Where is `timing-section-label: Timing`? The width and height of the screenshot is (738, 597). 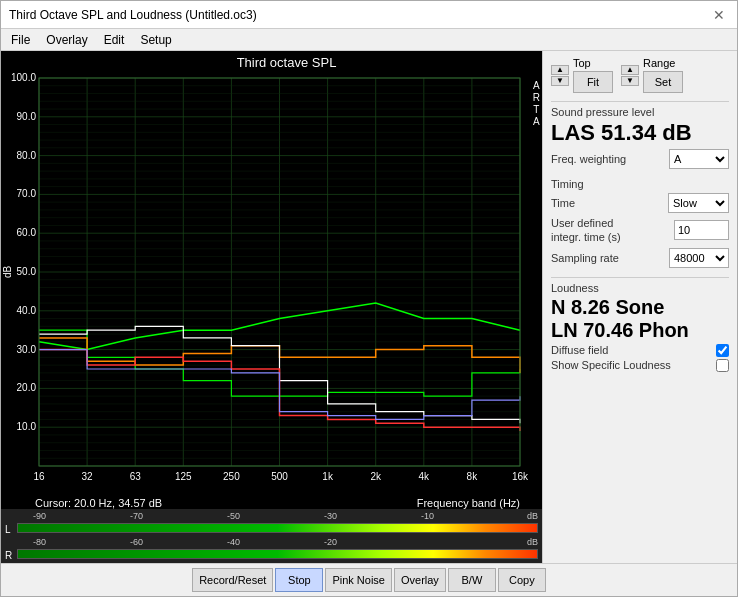 timing-section-label: Timing is located at coordinates (640, 184).